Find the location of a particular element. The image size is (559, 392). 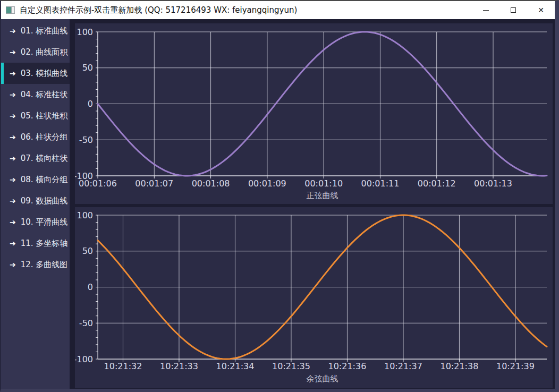

sidebar-item-label: 11. 多坐标轴 is located at coordinates (45, 243).